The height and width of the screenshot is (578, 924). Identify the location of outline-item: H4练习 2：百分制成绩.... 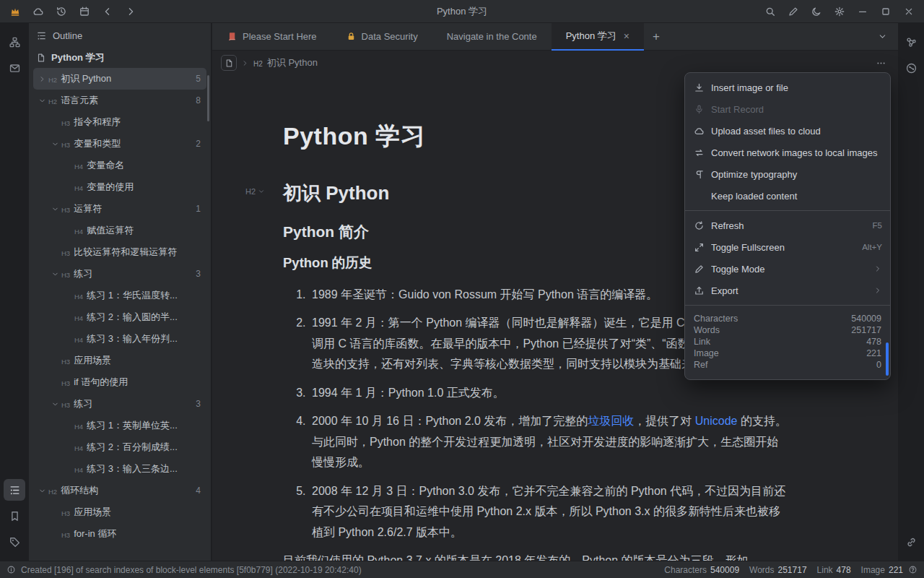
(120, 447).